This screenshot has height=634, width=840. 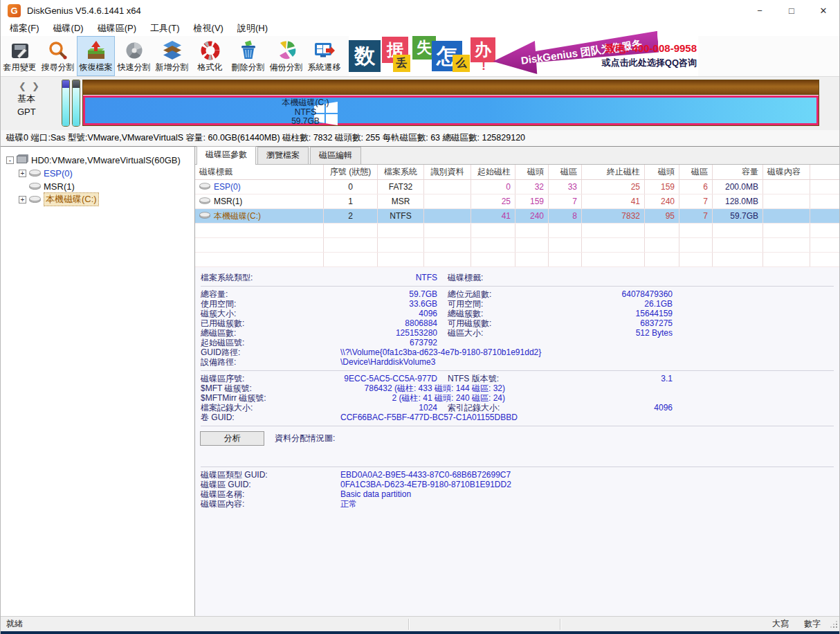 I want to click on maximize-button: □, so click(x=792, y=10).